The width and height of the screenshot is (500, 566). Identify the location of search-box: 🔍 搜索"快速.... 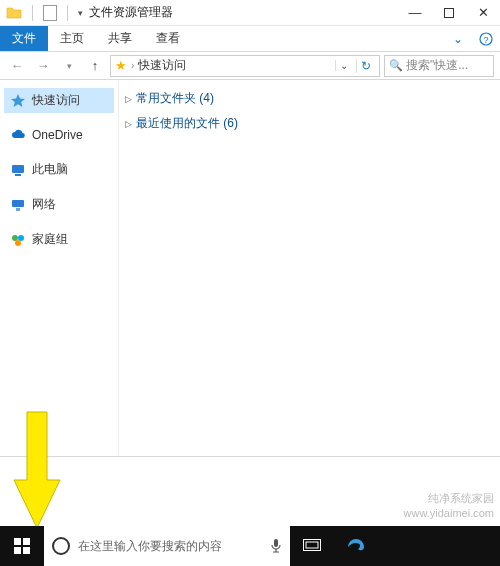
(439, 66).